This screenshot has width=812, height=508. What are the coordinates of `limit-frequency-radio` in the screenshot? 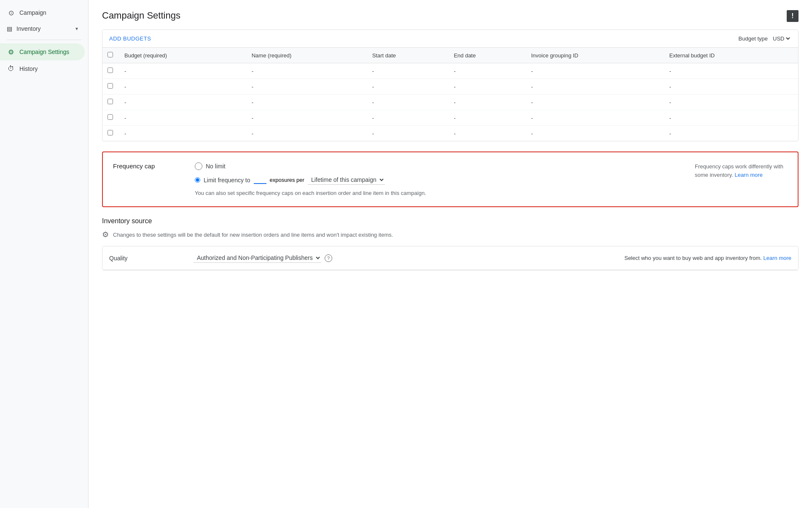 It's located at (197, 180).